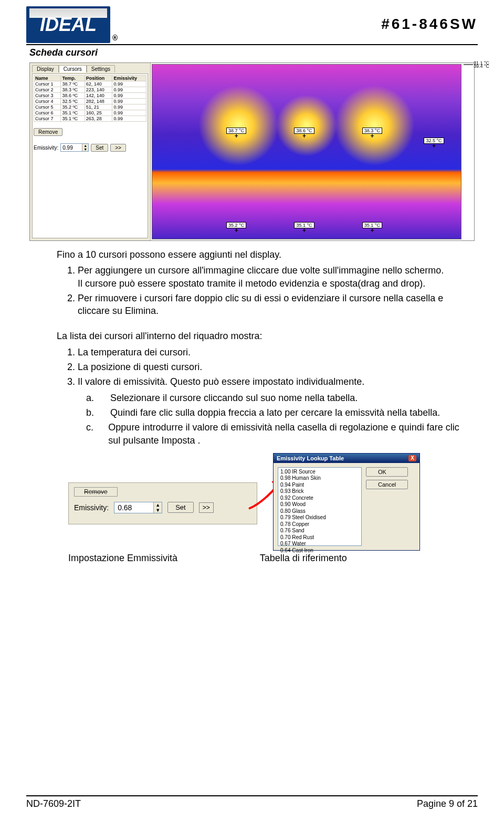 The image size is (504, 821). I want to click on table-cell: 38.6 ºC, so click(72, 96).